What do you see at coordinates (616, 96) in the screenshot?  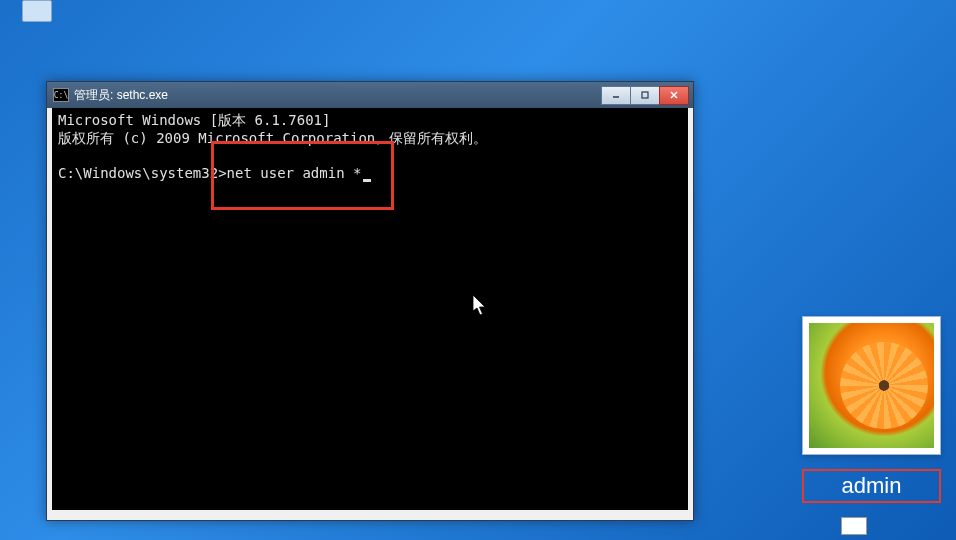 I see `minimize-button` at bounding box center [616, 96].